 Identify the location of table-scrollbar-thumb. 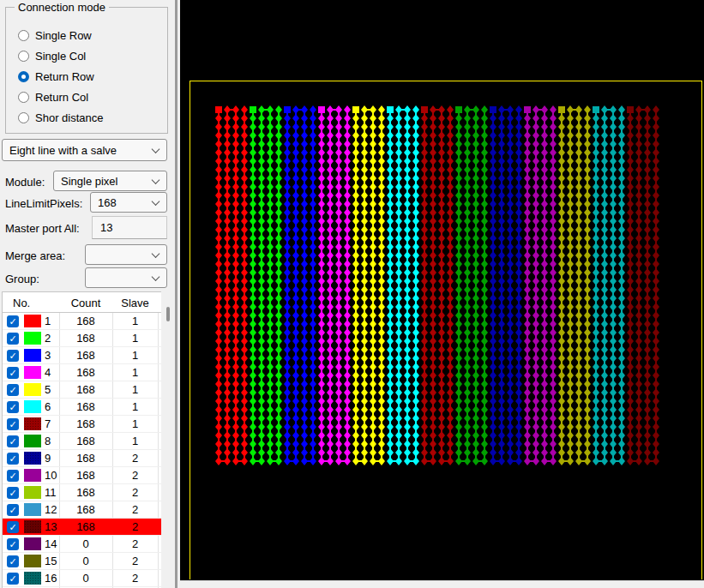
(168, 314).